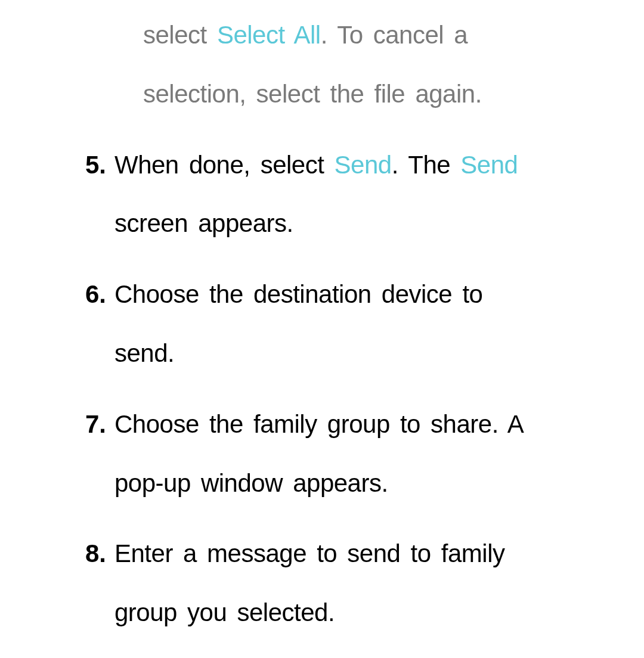 This screenshot has width=644, height=658. What do you see at coordinates (367, 324) in the screenshot?
I see `step-body: Choose the destination device to send.` at bounding box center [367, 324].